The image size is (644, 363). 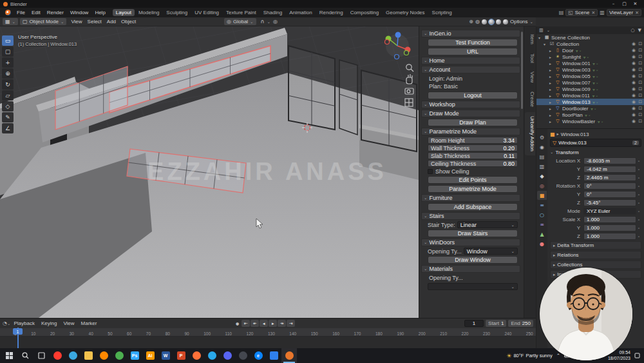 I want to click on workspace-modeling: Modeling, so click(x=149, y=13).